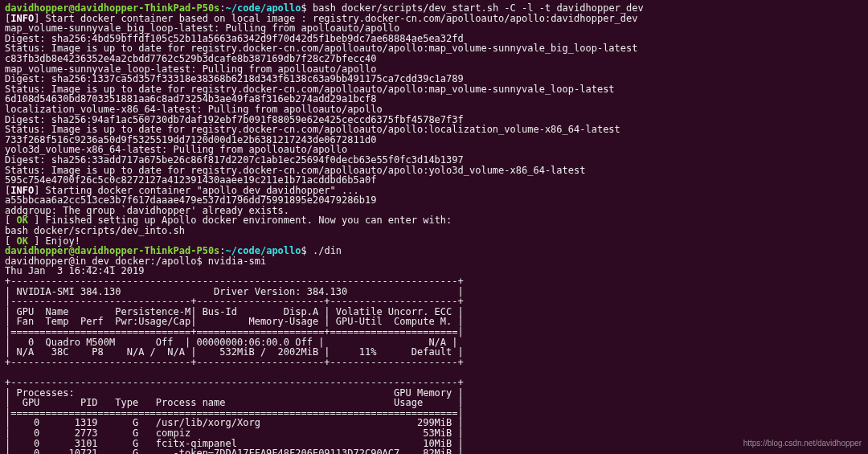  I want to click on prompt-dollar: $, so click(307, 251).